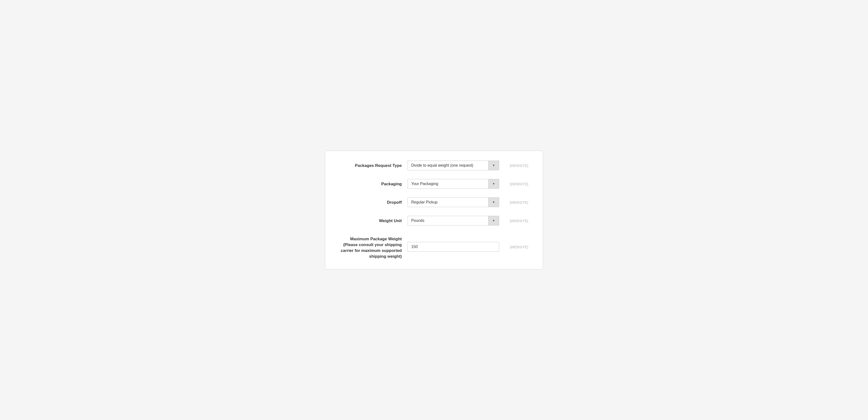  I want to click on max-package-weight-label: Maximum Package Weight (Please consult y…, so click(374, 247).